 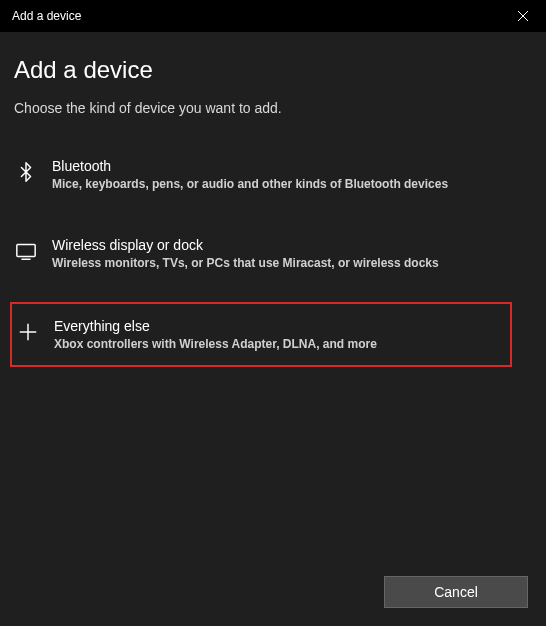 What do you see at coordinates (273, 108) in the screenshot?
I see `page-subheading: Choose the kind of device you want to ad…` at bounding box center [273, 108].